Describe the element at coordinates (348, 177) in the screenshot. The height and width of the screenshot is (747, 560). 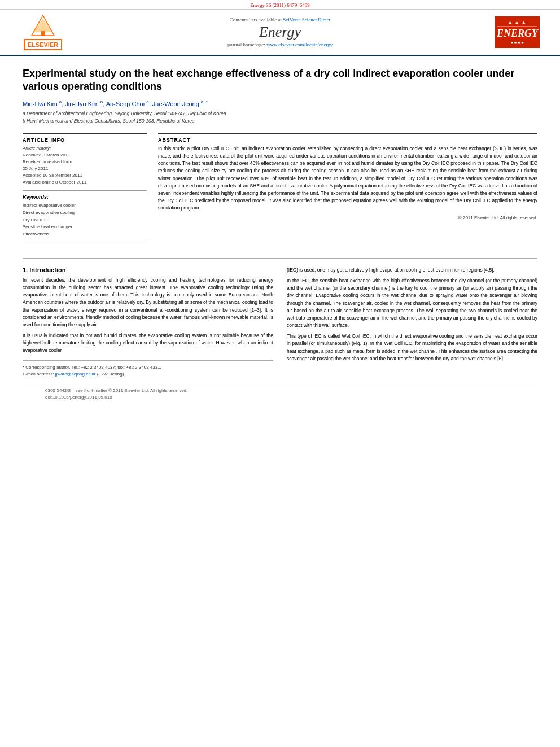
I see `abstract-section: ABSTRACT In this study, a pilot Dry Coil…` at that location.